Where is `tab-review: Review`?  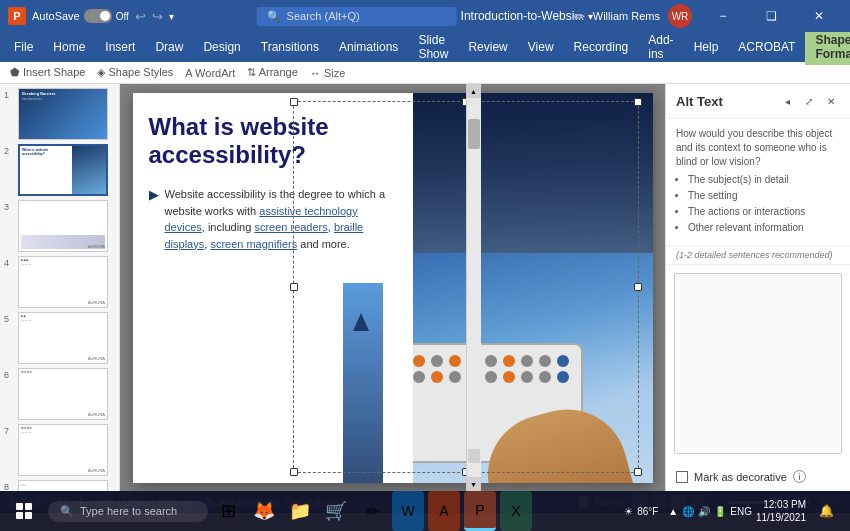
tab-review: Review is located at coordinates (488, 47).